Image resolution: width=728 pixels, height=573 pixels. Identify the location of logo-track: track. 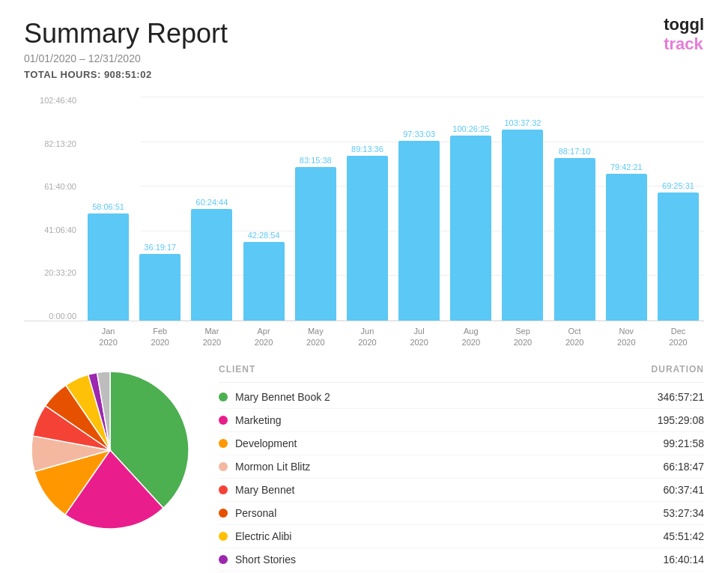
(683, 43).